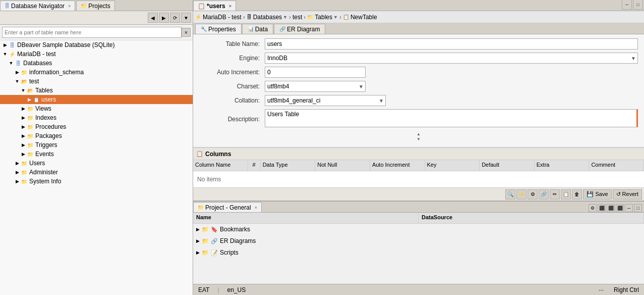 The height and width of the screenshot is (295, 644). What do you see at coordinates (419, 253) in the screenshot?
I see `project-row-scripts: ▶ 📁 📝 Scripts` at bounding box center [419, 253].